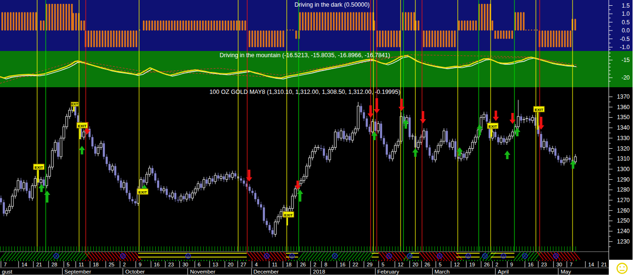  Describe the element at coordinates (623, 159) in the screenshot. I see `price-axis-label: 1310` at that location.